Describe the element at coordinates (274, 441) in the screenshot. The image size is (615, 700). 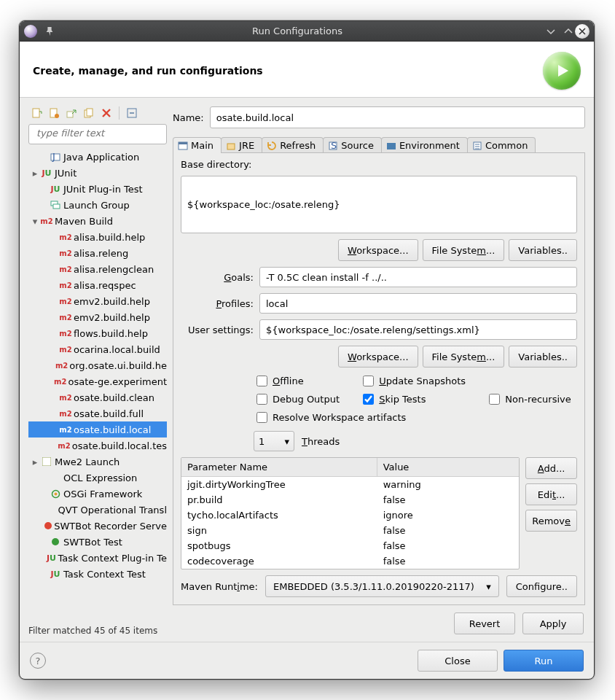
I see `threads-spinner: 1▾` at that location.